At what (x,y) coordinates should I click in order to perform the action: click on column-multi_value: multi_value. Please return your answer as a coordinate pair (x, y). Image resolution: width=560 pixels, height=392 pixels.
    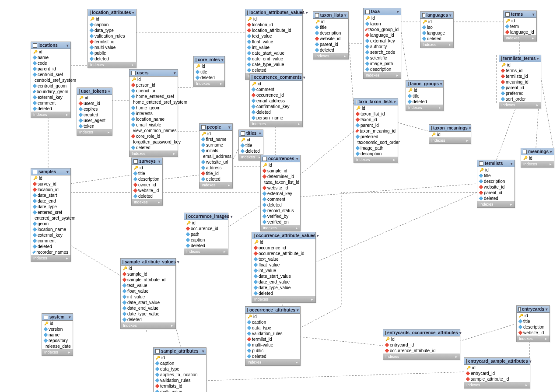
    Looking at the image, I should click on (180, 390).